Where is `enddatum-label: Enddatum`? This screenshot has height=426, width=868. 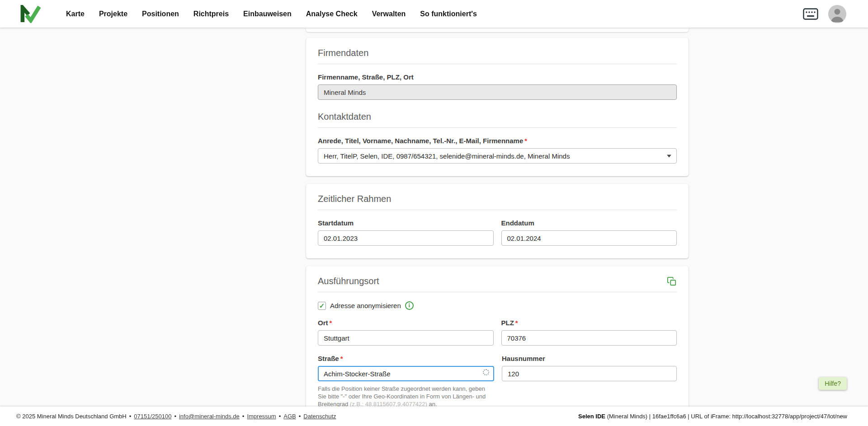 enddatum-label: Enddatum is located at coordinates (590, 223).